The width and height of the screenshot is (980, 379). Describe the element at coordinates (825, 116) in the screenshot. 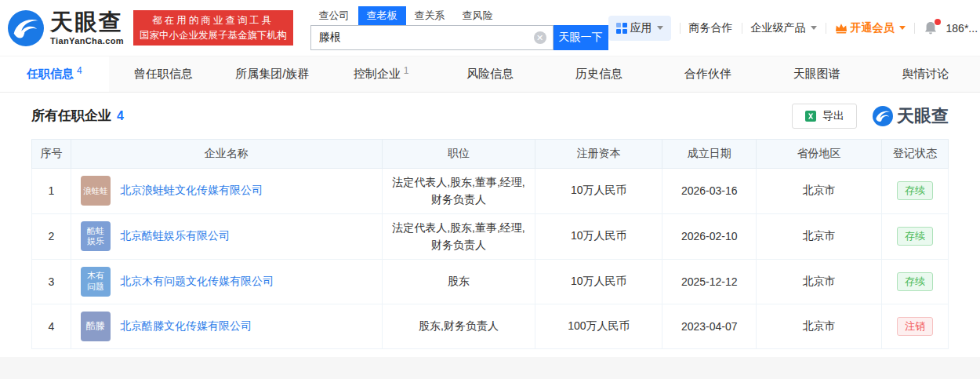

I see `export-button: 导出` at that location.